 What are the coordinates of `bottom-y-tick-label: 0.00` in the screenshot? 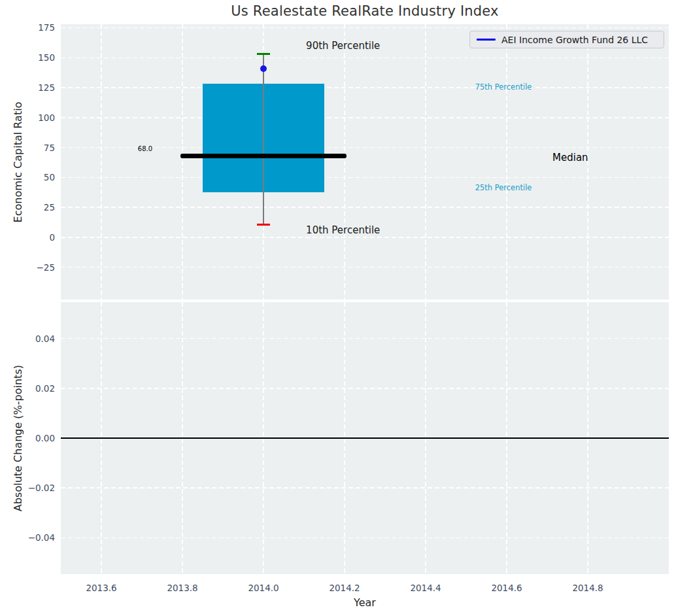 It's located at (27, 438).